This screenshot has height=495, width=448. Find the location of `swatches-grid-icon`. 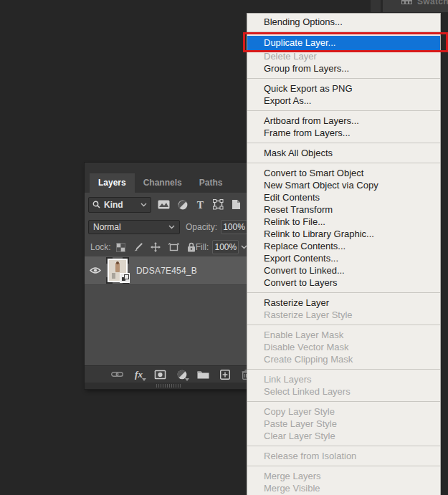

swatches-grid-icon is located at coordinates (407, 3).